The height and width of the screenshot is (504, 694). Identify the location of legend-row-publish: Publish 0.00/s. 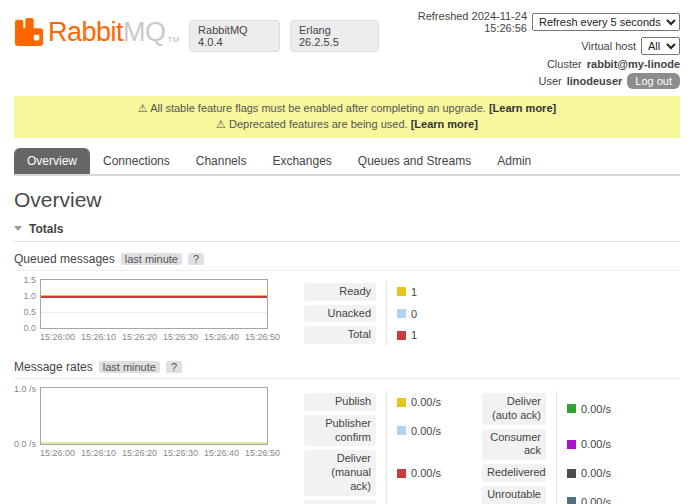
(374, 402).